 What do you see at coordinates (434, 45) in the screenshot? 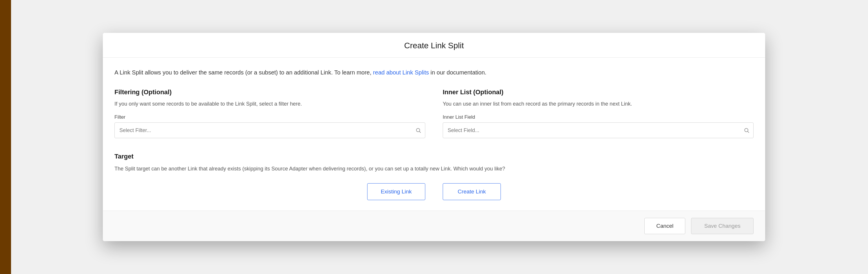
I see `modal-header: Create Link Split` at bounding box center [434, 45].